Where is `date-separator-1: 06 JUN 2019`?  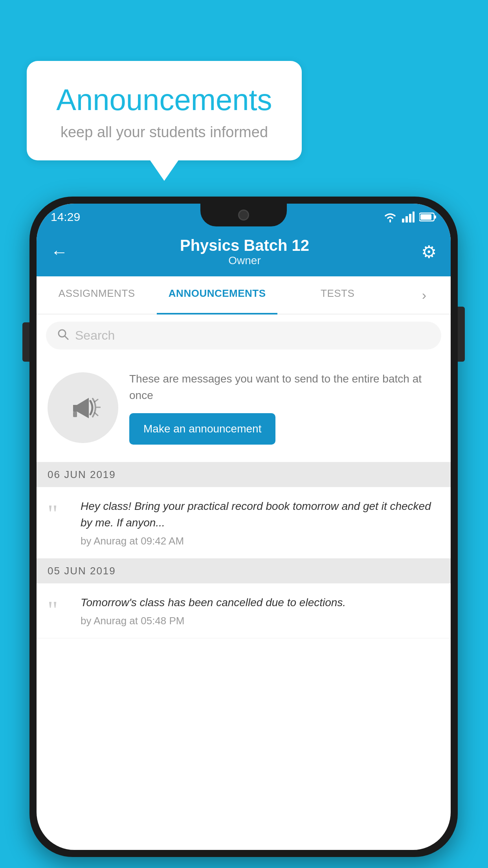
date-separator-1: 06 JUN 2019 is located at coordinates (244, 475).